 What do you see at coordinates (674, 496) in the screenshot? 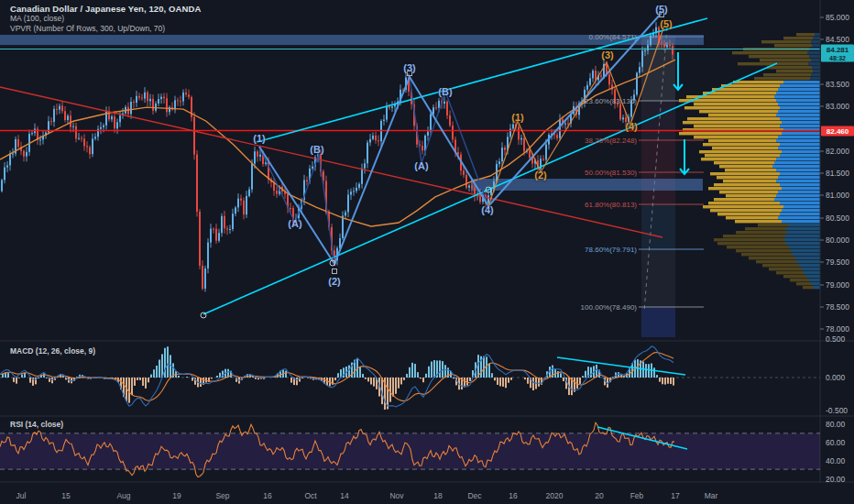
I see `time-axis-label: 17` at bounding box center [674, 496].